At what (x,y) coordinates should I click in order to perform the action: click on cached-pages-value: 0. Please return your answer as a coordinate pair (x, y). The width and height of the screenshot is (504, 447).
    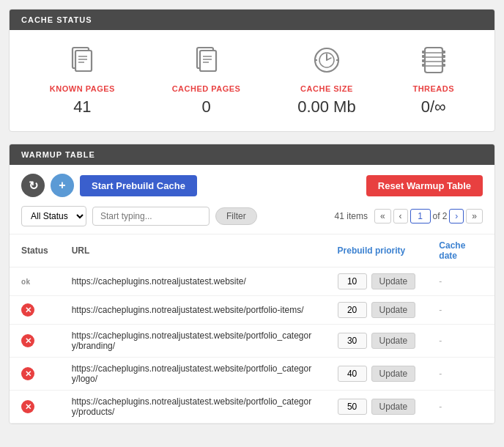
    Looking at the image, I should click on (206, 107).